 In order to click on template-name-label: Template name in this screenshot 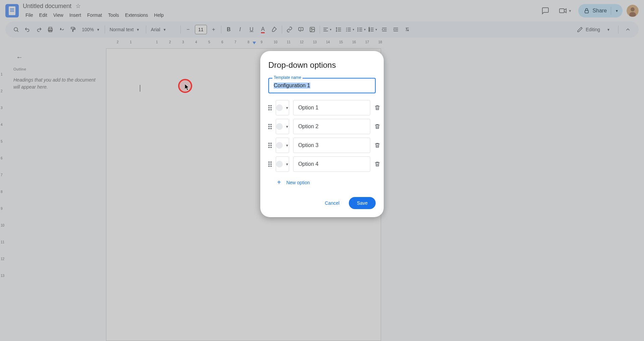, I will do `click(287, 78)`.